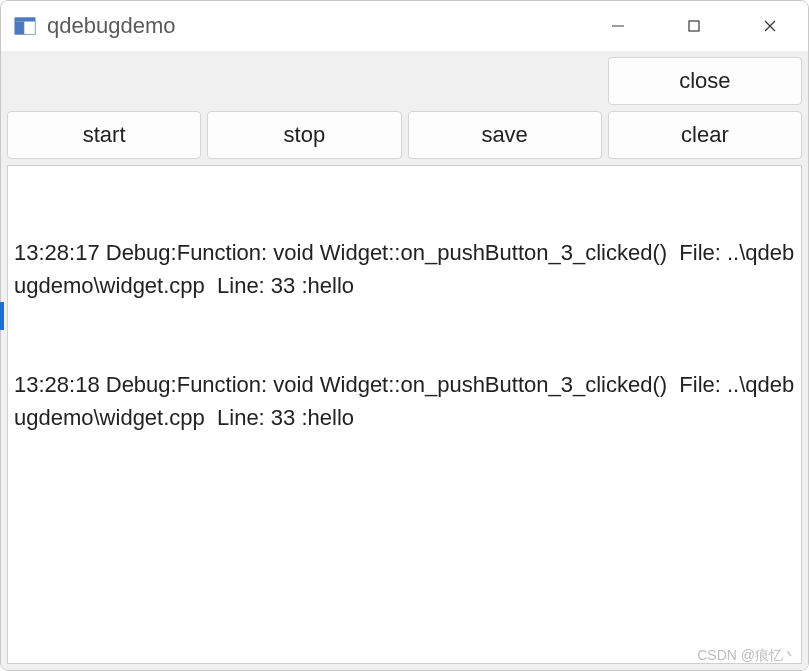 The height and width of the screenshot is (671, 809). Describe the element at coordinates (2, 316) in the screenshot. I see `left-accent-marker` at that location.